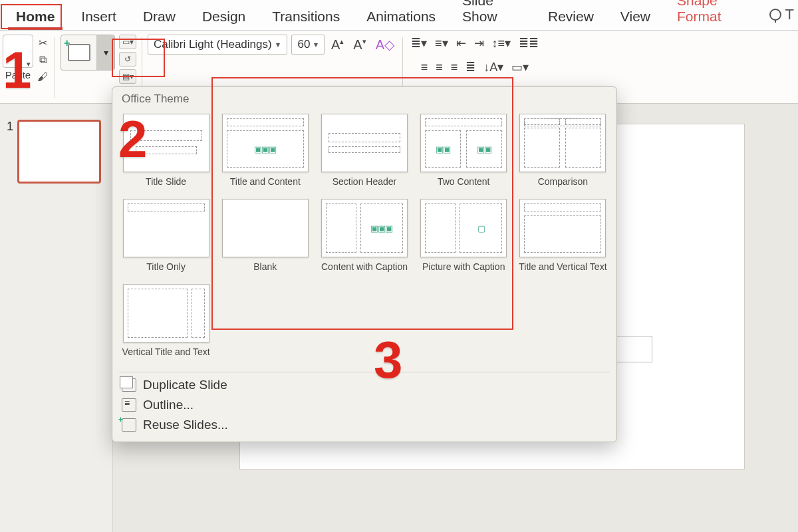 The width and height of the screenshot is (798, 532). What do you see at coordinates (265, 152) in the screenshot?
I see `layout-title-and-content: ▣▣▣ Title and Content` at bounding box center [265, 152].